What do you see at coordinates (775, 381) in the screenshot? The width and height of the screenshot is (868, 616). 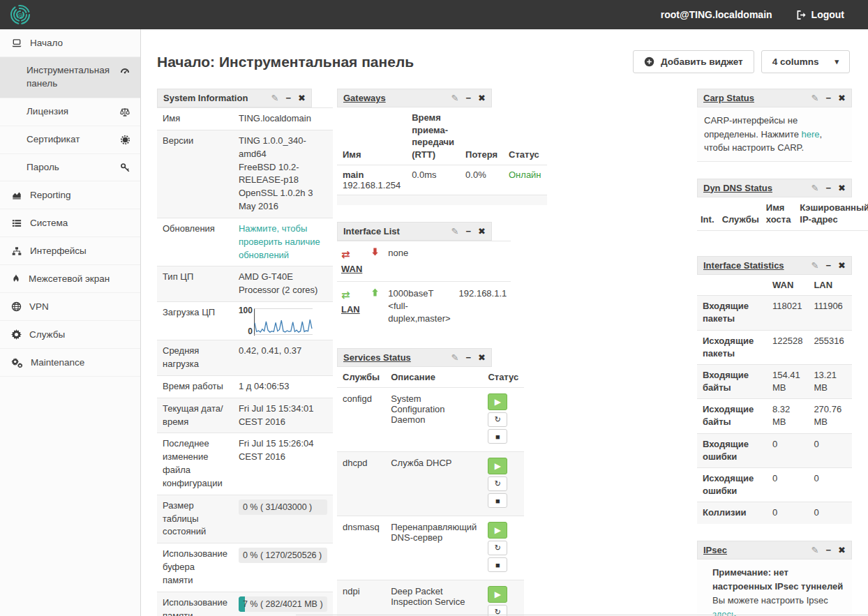 I see `table-row: Входящие байты 154.41 MB 13.21 MB` at bounding box center [775, 381].